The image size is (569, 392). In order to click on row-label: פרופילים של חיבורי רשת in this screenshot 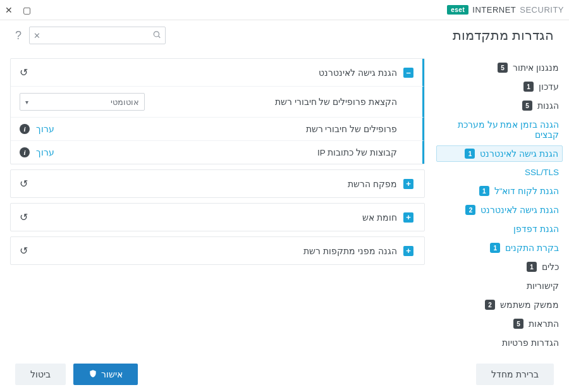, I will do `click(226, 129)`.